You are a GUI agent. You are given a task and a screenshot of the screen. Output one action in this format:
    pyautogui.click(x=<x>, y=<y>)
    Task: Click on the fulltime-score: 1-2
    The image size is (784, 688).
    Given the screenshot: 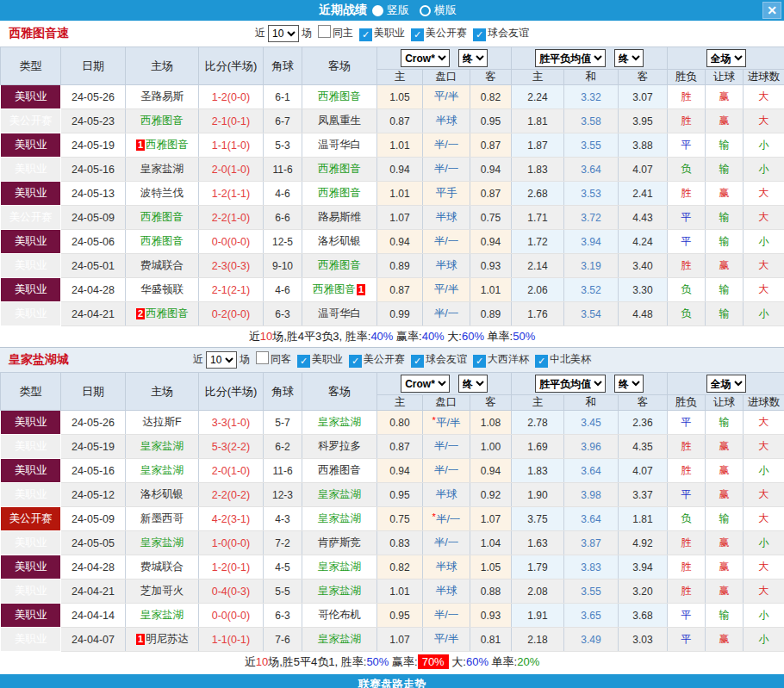 What is the action you would take?
    pyautogui.click(x=220, y=194)
    